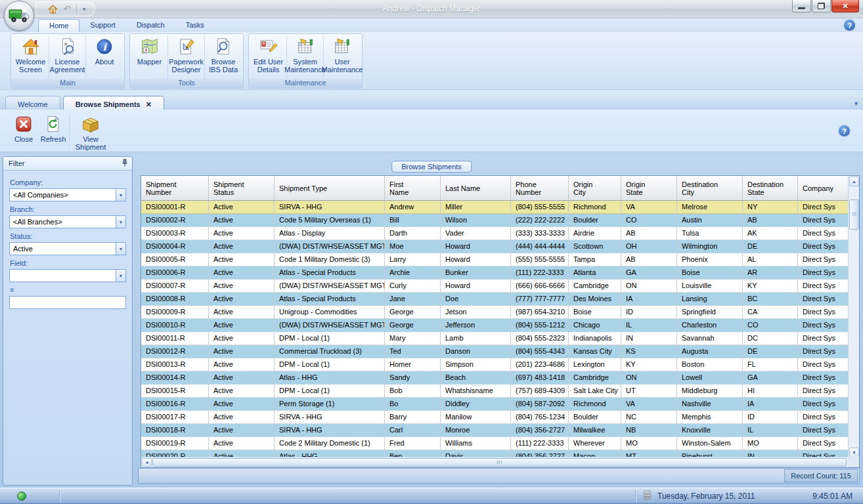 The width and height of the screenshot is (863, 504). Describe the element at coordinates (495, 339) in the screenshot. I see `table-row: DSI00011-RActiveDPM - Local (1)MaryLamb(…` at that location.